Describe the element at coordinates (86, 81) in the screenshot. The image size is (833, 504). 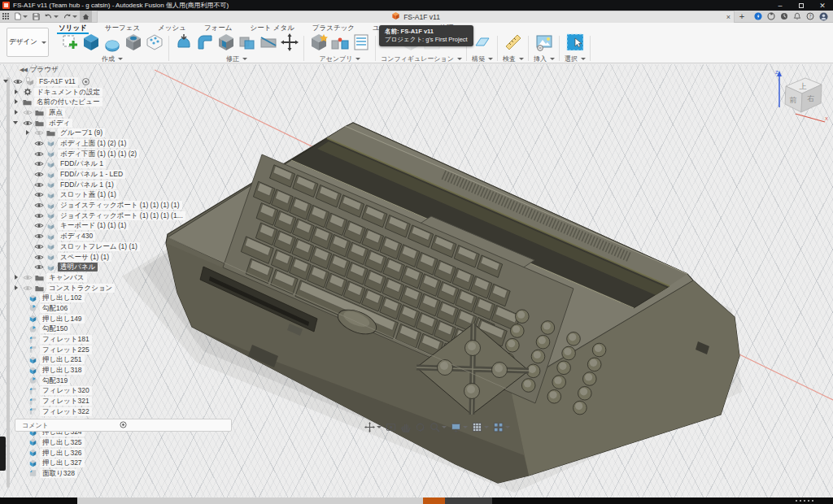
I see `activate-radio` at that location.